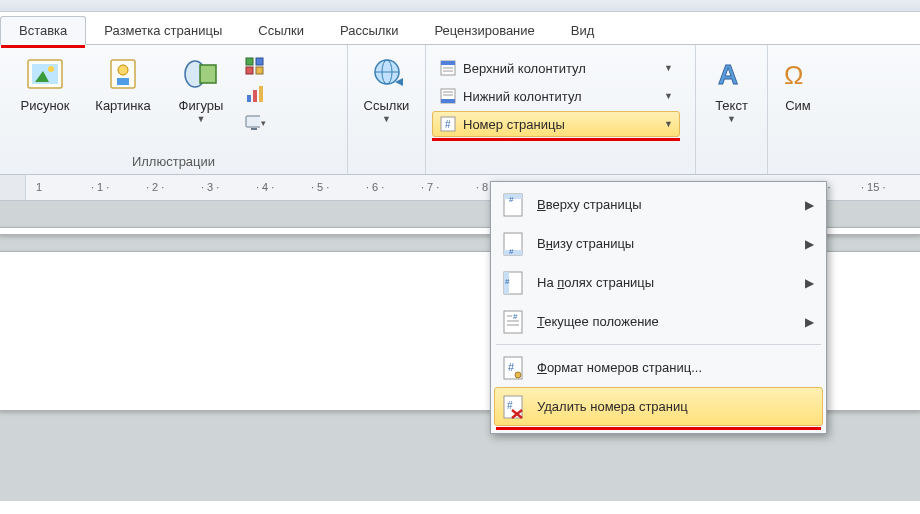  Describe the element at coordinates (448, 68) in the screenshot. I see `header-icon` at that location.